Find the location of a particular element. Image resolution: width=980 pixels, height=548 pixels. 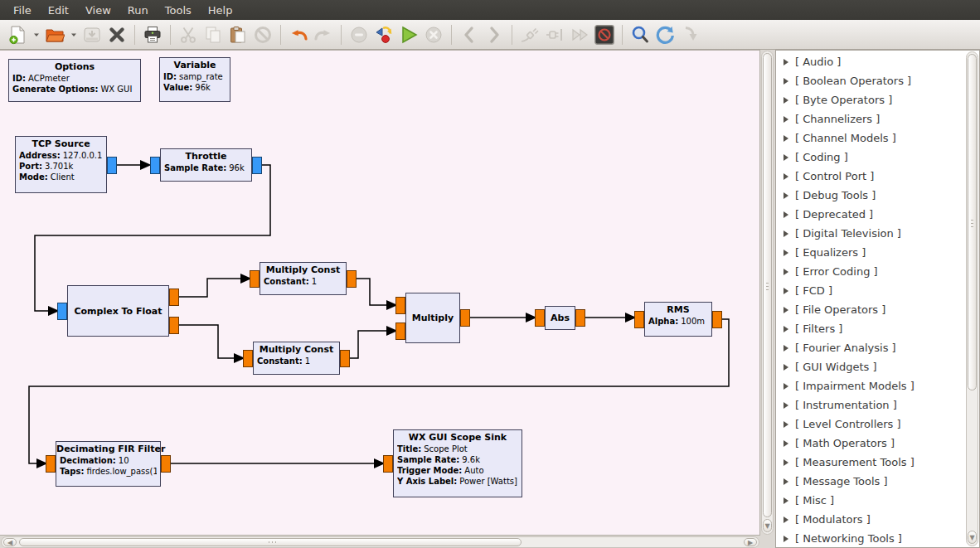

category-level-controllers: [ Level Controllers ] is located at coordinates (871, 424).